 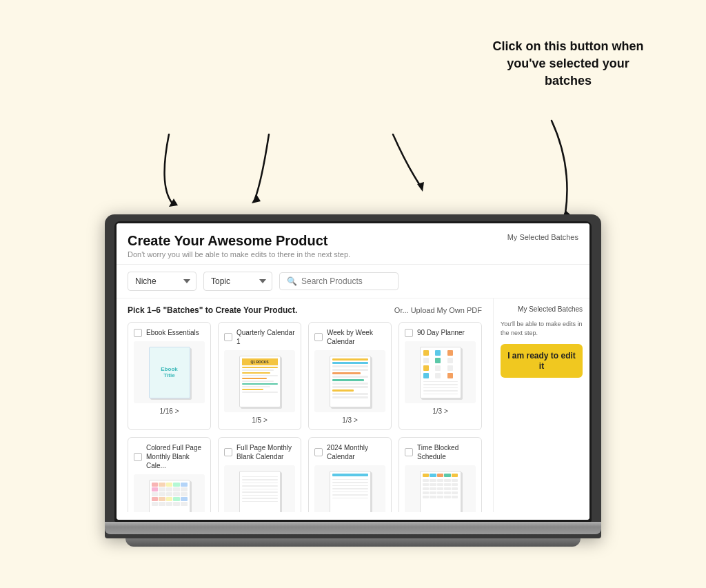 I want to click on product-card-90day: 90 Day Planner, so click(x=440, y=376).